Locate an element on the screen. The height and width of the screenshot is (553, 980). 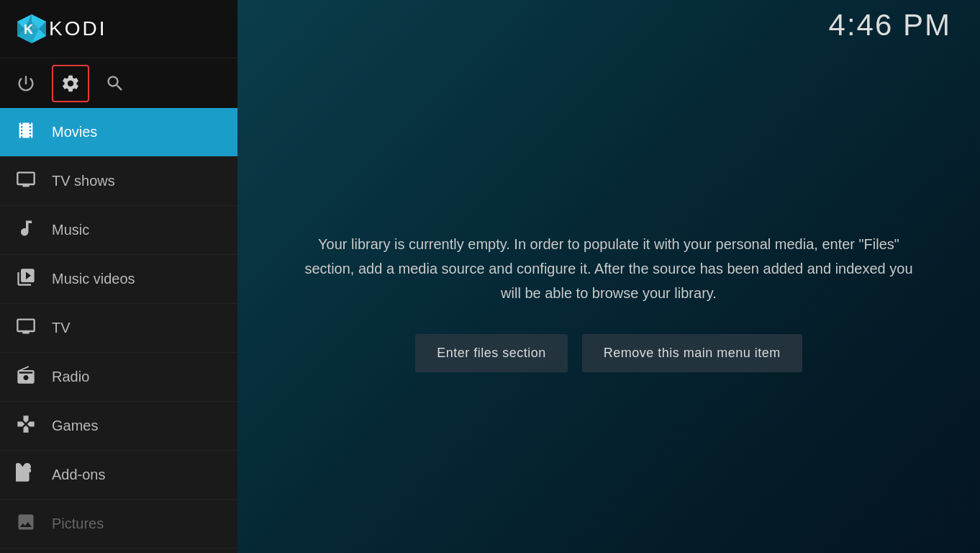
svg-text: K is located at coordinates (29, 30).